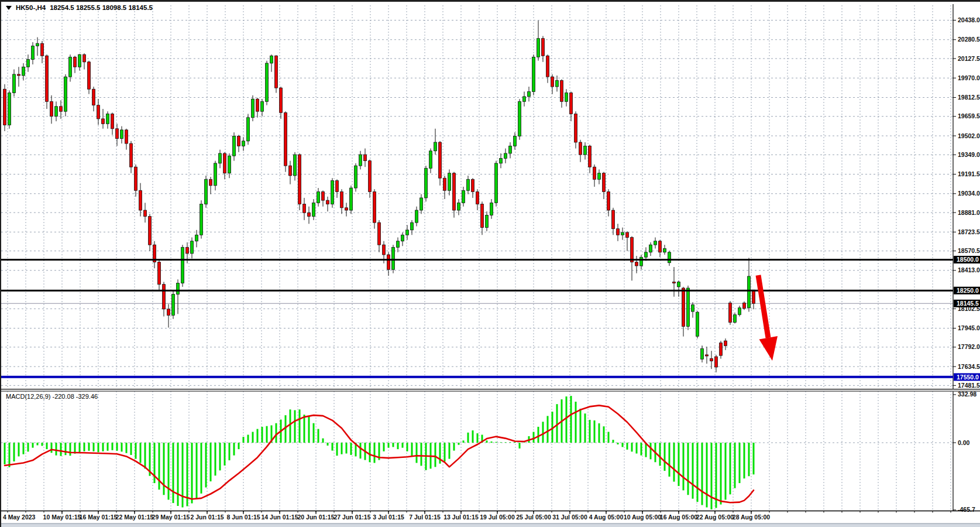  What do you see at coordinates (497, 517) in the screenshot?
I see `time-axis-label: 19 Jul 05:00` at bounding box center [497, 517].